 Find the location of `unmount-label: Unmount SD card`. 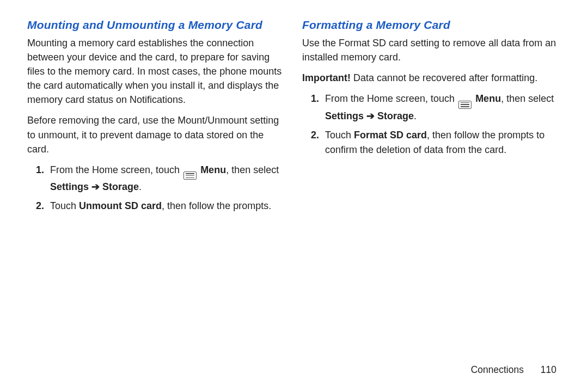

unmount-label: Unmount SD card is located at coordinates (120, 206).